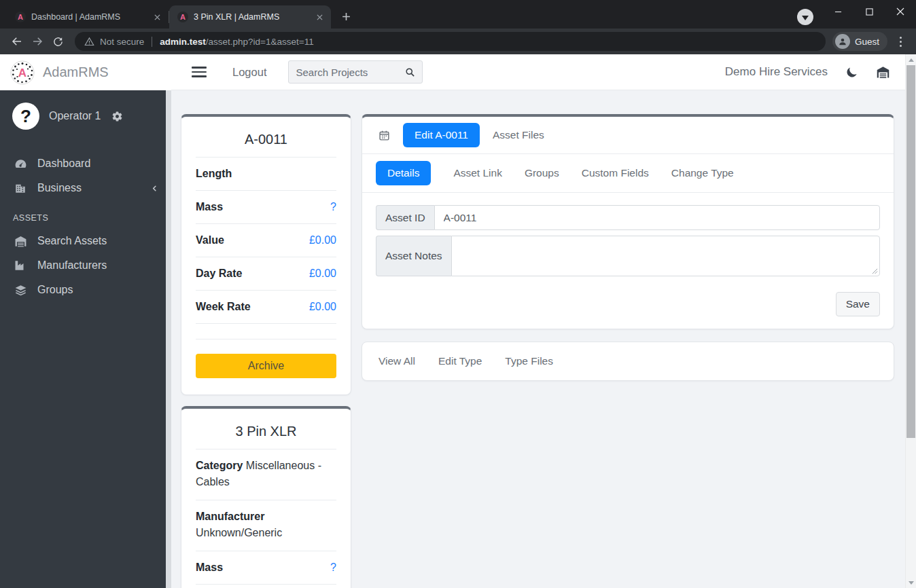 This screenshot has height=588, width=916. What do you see at coordinates (628, 256) in the screenshot?
I see `asset-notes-group: Asset Notes` at bounding box center [628, 256].